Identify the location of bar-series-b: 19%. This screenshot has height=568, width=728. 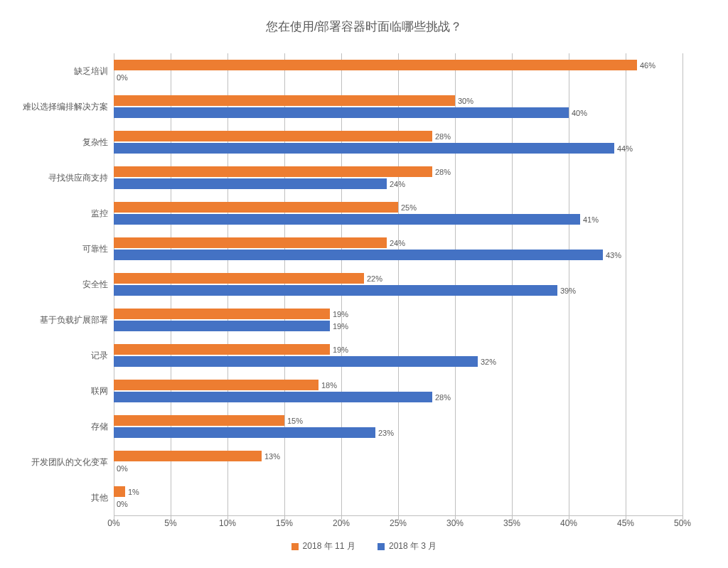
(222, 326).